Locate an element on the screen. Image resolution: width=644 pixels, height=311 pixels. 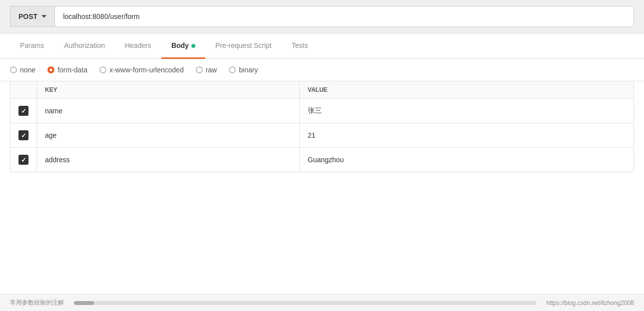
radio-binary-circle is located at coordinates (232, 70).